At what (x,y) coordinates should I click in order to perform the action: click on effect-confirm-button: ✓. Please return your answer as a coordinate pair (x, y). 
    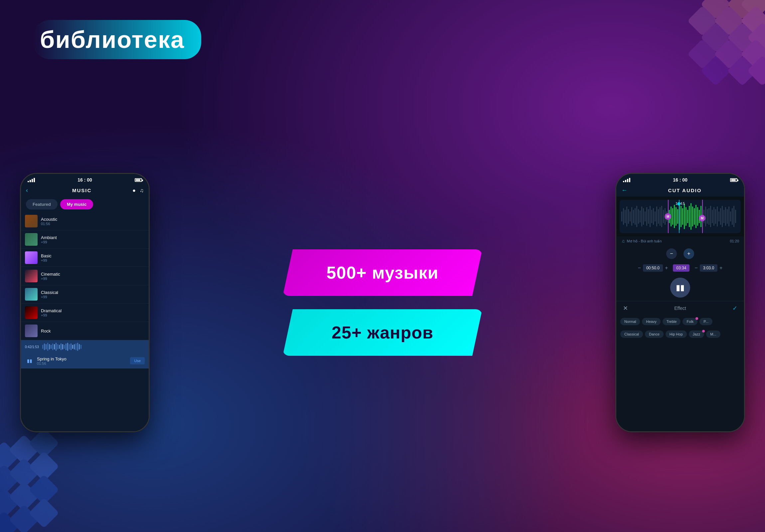
    Looking at the image, I should click on (735, 308).